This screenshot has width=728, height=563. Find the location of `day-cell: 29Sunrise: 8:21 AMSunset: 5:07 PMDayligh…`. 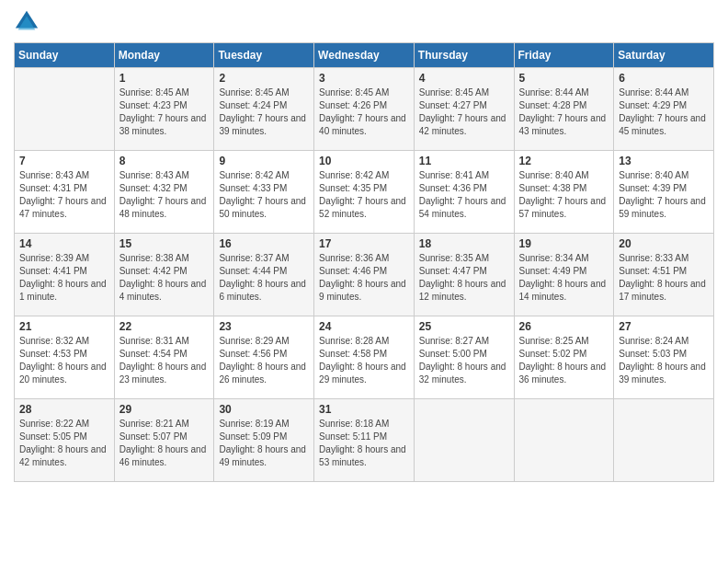

day-cell: 29Sunrise: 8:21 AMSunset: 5:07 PMDayligh… is located at coordinates (164, 441).